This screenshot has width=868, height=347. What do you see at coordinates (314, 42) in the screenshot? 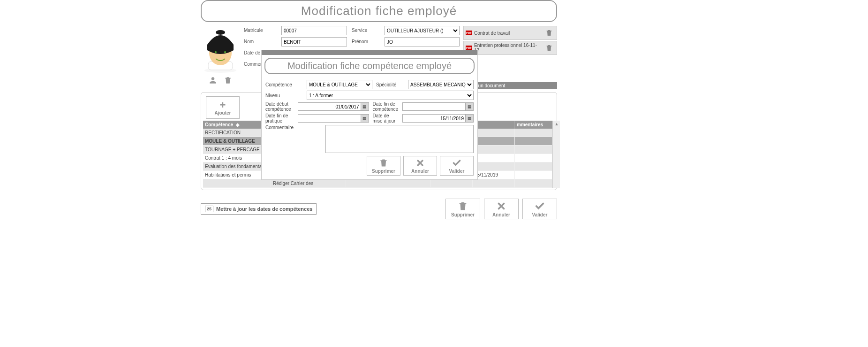
I see `nom-field` at bounding box center [314, 42].